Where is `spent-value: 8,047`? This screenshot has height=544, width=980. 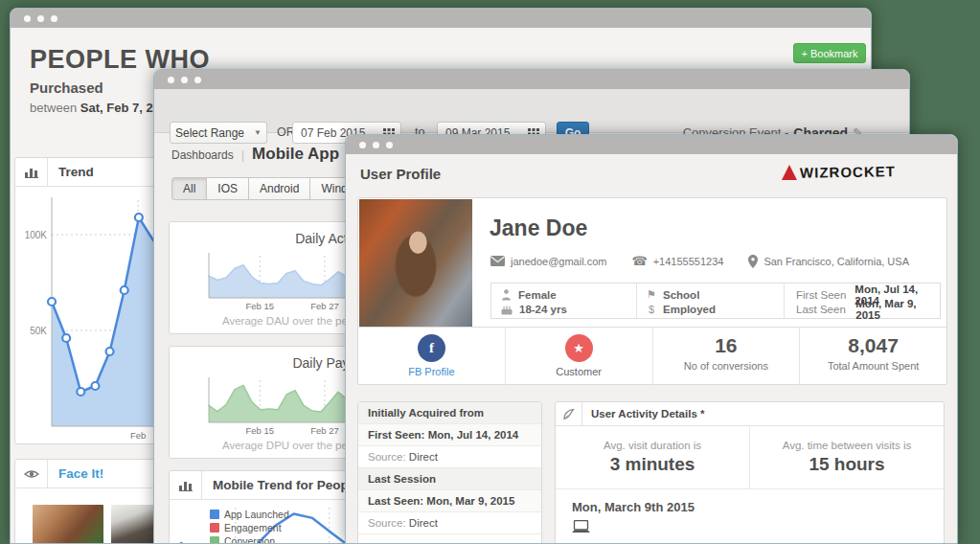
spent-value: 8,047 is located at coordinates (874, 346).